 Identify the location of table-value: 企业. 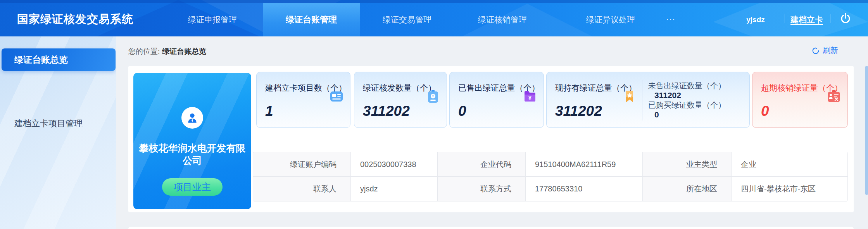
(789, 164).